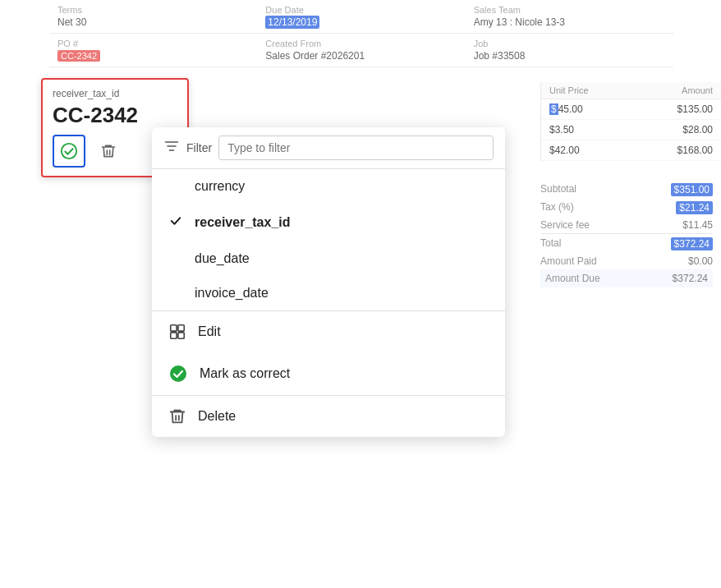  Describe the element at coordinates (172, 148) in the screenshot. I see `filter-icon` at that location.